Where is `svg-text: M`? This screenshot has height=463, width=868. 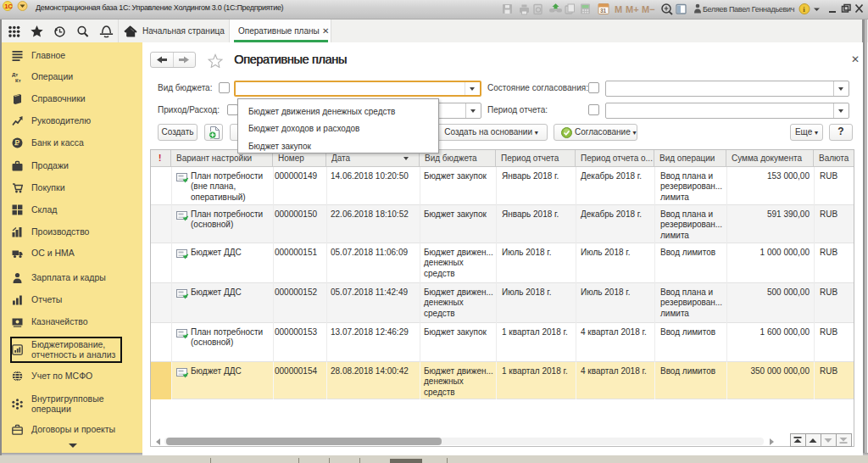 svg-text: M is located at coordinates (619, 9).